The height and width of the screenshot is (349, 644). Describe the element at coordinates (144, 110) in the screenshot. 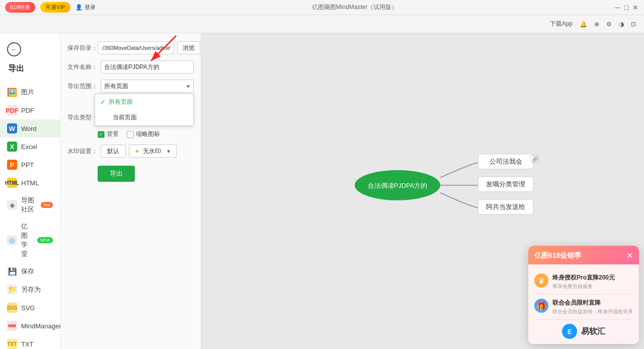

I see `export-range-dropdown: ✓ 所有页面 当前页面` at that location.